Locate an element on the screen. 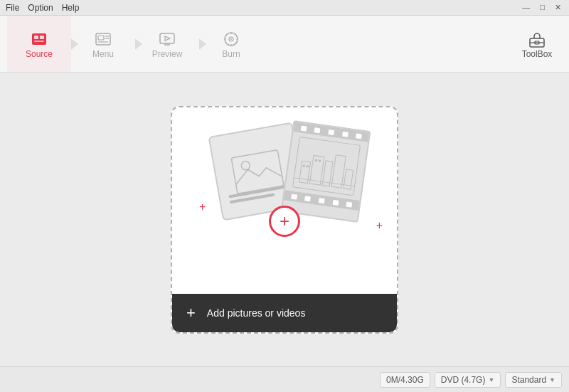  decorative-plus-2: + is located at coordinates (380, 226).